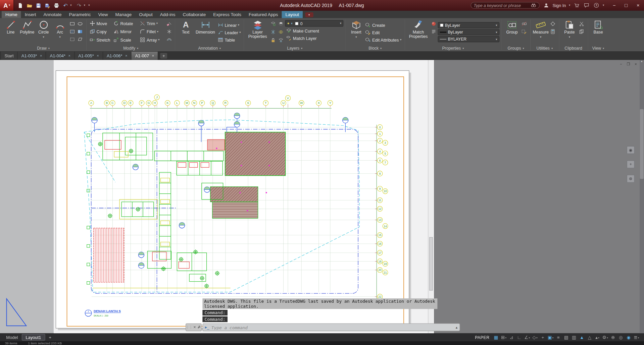 The height and width of the screenshot is (345, 644). Describe the element at coordinates (434, 32) in the screenshot. I see `list-button` at that location.